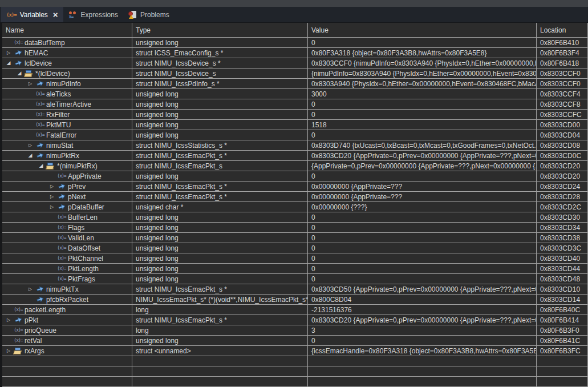  I want to click on column-header-value: Value, so click(422, 30).